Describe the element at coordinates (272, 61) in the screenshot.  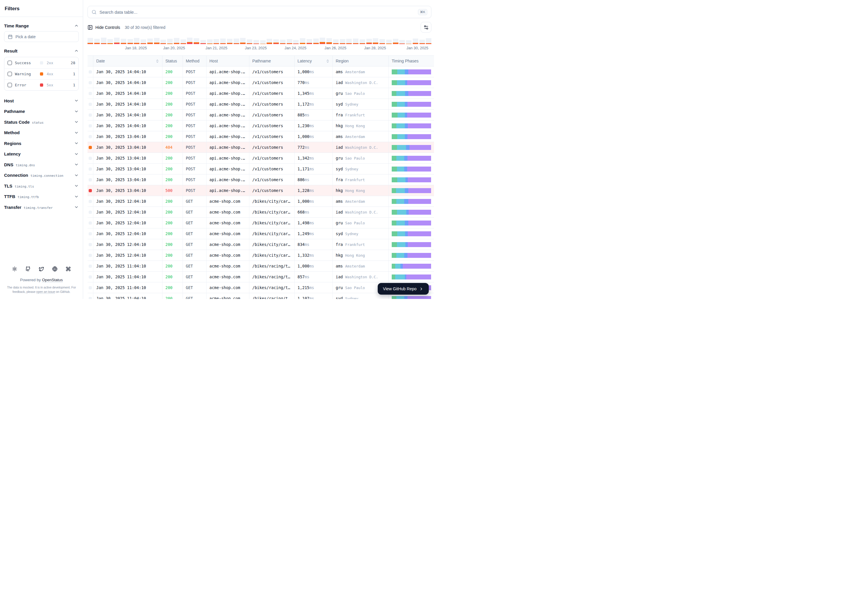
I see `header-pathname: Pathname` at that location.